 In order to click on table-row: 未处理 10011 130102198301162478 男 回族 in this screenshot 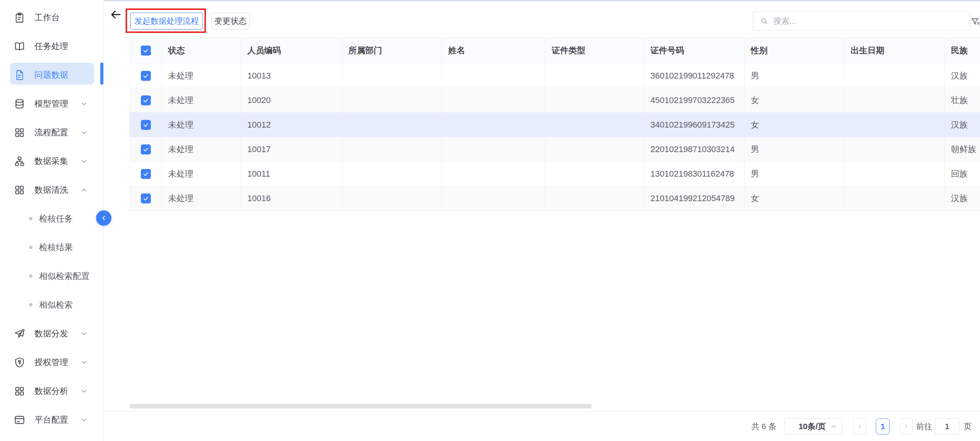, I will do `click(555, 174)`.